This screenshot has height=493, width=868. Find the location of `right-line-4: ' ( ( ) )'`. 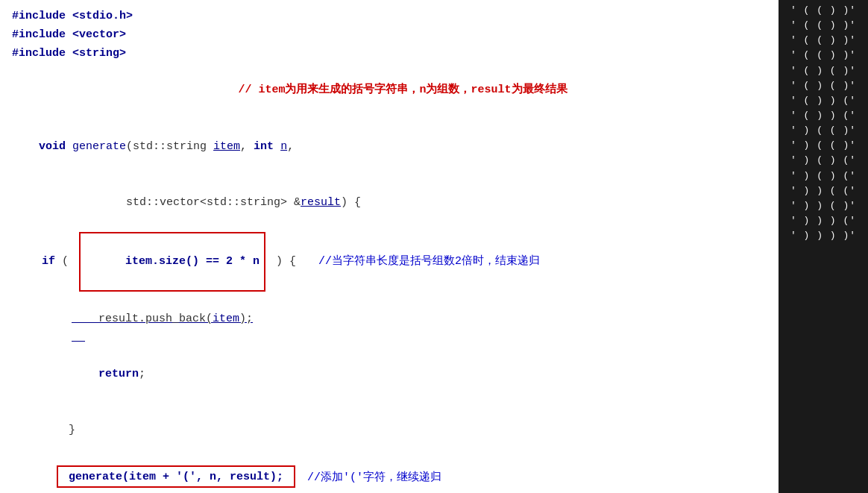

right-line-4: ' ( ( ) )' is located at coordinates (823, 55).